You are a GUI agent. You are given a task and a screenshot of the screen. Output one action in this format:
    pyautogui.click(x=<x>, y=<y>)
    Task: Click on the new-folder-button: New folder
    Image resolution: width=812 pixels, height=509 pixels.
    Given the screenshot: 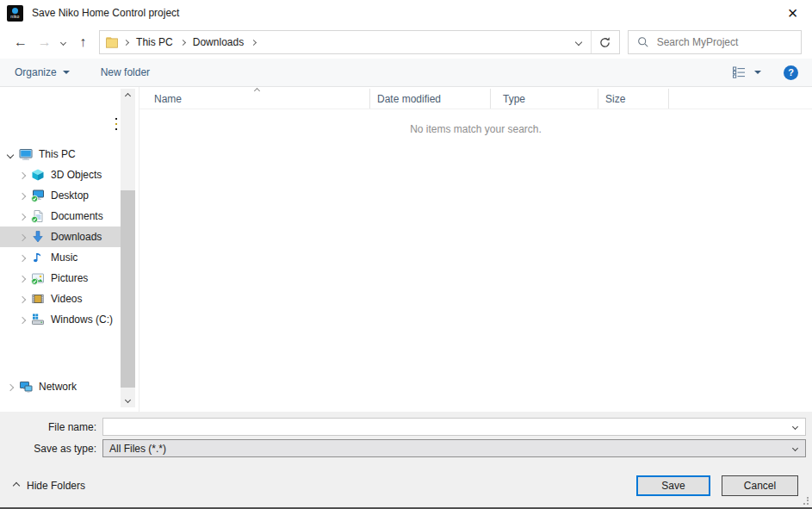 What is the action you would take?
    pyautogui.click(x=126, y=72)
    